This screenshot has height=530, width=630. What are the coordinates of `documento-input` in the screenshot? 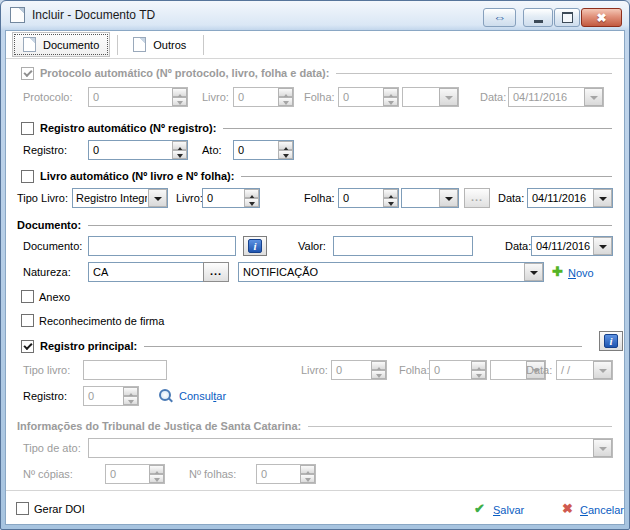 It's located at (162, 246).